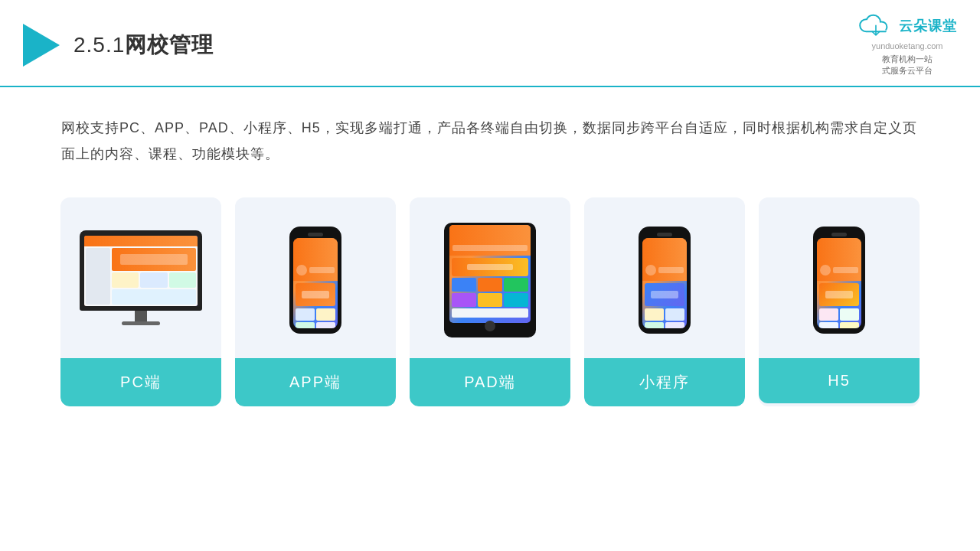 This screenshot has width=980, height=551. Describe the element at coordinates (665, 280) in the screenshot. I see `miniapp-phone-icon` at that location.